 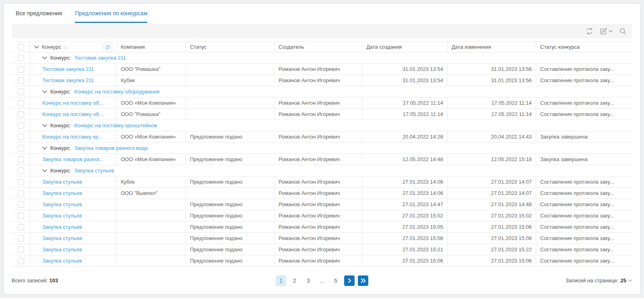 What do you see at coordinates (54, 280) in the screenshot?
I see `total-records-value: 103` at bounding box center [54, 280].